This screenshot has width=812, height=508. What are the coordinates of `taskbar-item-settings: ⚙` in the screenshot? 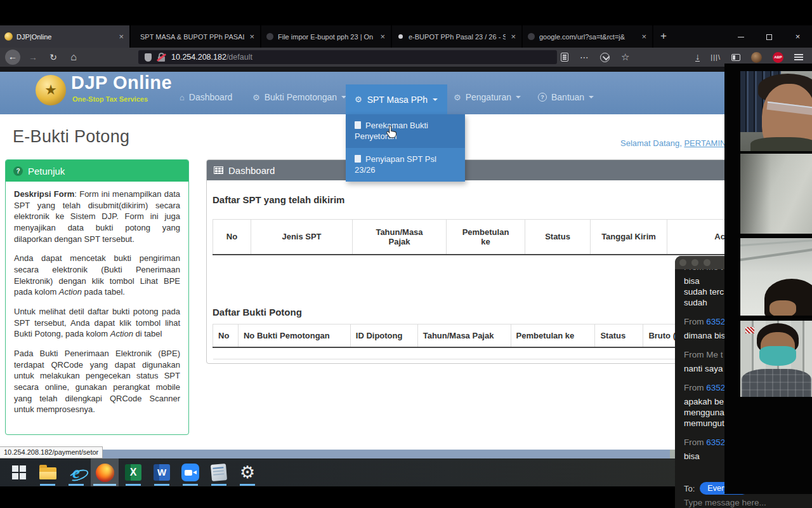 It's located at (247, 472).